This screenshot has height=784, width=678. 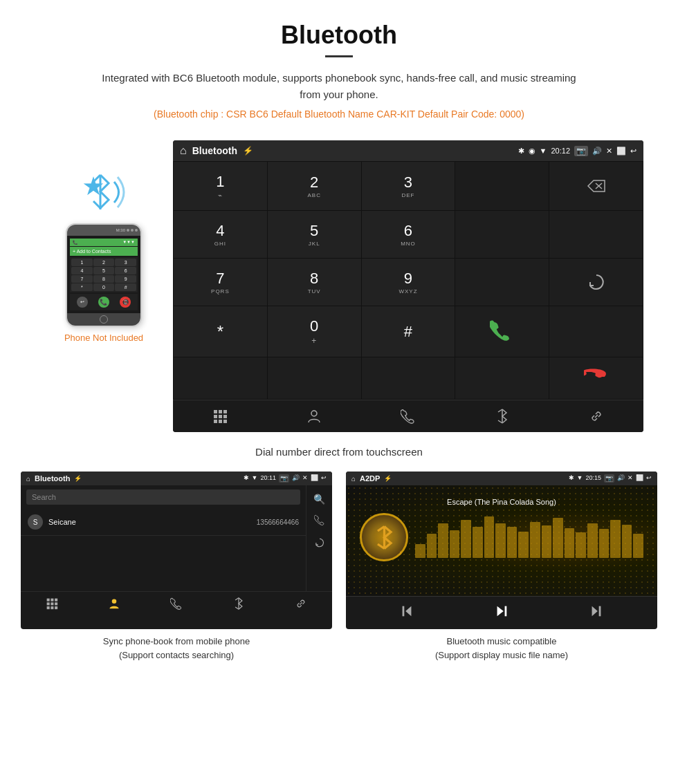 What do you see at coordinates (320, 521) in the screenshot?
I see `pb-call-icon-btn` at bounding box center [320, 521].